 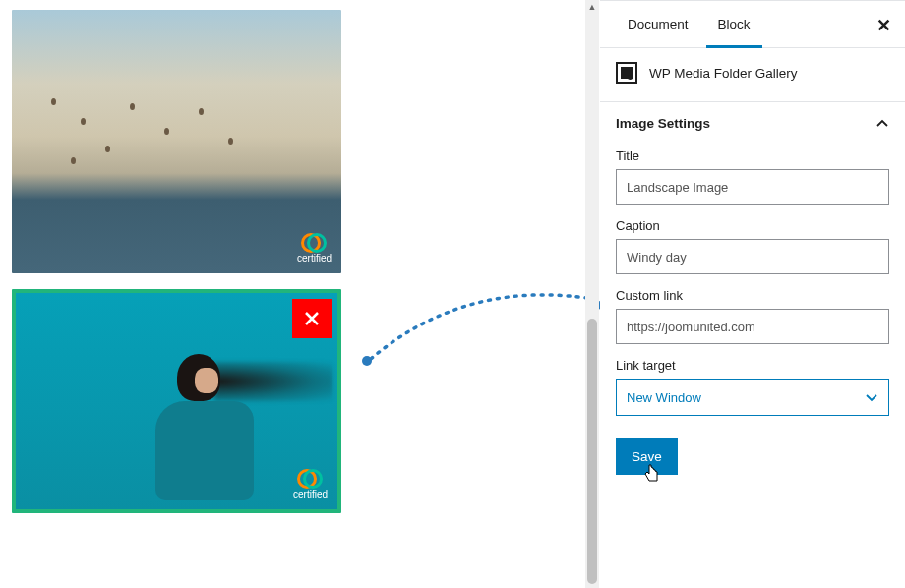 I want to click on block-type-row: WP Media Folder Gallery, so click(x=753, y=75).